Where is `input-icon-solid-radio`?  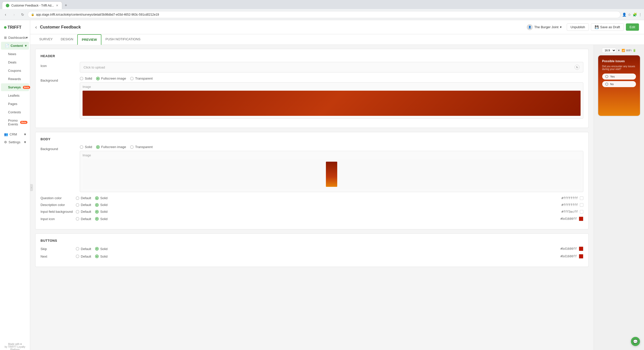
input-icon-solid-radio is located at coordinates (97, 219).